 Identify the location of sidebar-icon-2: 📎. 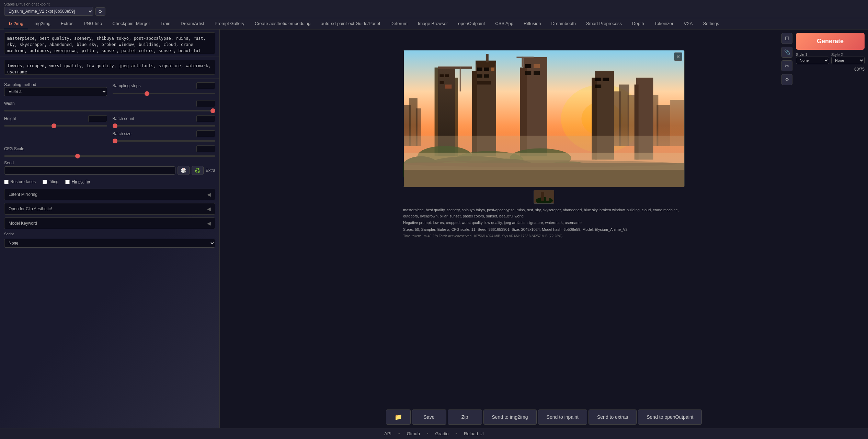
(787, 52).